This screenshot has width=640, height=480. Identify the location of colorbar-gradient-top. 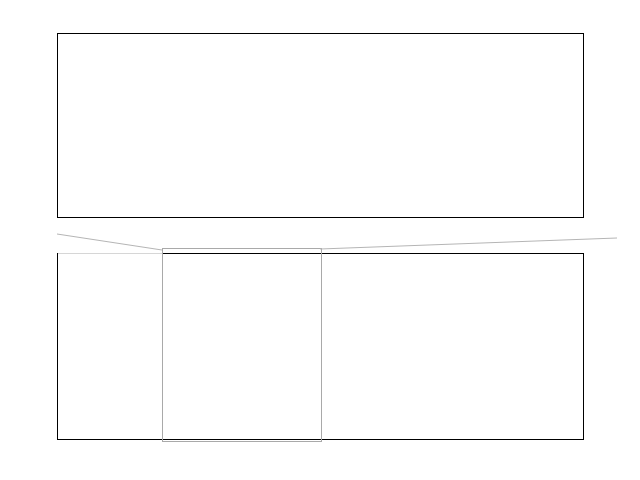
(596, 126).